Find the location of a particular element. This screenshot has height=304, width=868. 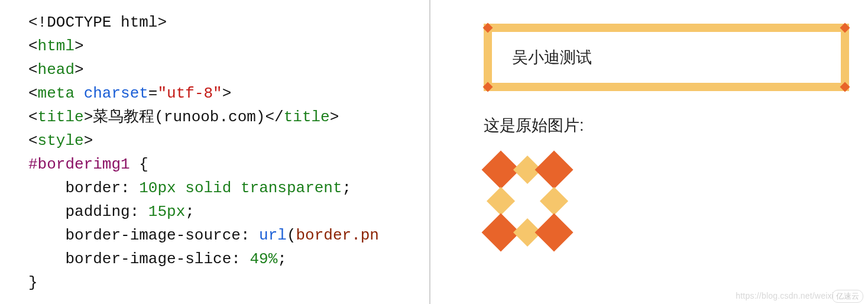

prop-padding: padding is located at coordinates (97, 212).